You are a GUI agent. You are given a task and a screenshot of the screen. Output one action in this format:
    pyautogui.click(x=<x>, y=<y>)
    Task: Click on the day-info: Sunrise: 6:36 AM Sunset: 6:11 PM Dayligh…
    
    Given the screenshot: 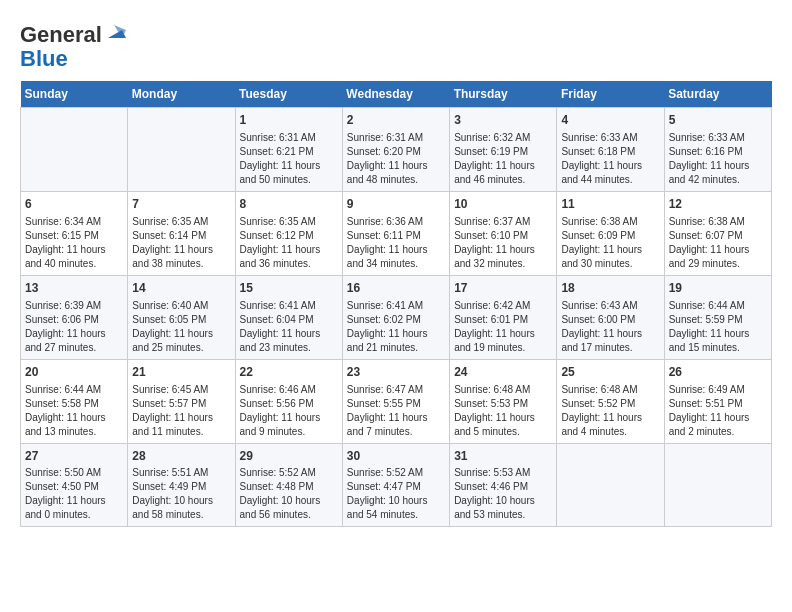 What is the action you would take?
    pyautogui.click(x=396, y=243)
    